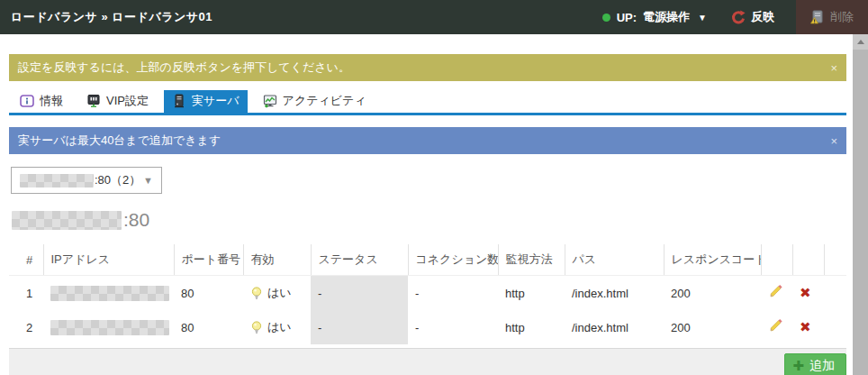  Describe the element at coordinates (270, 101) in the screenshot. I see `activity-monitor-icon` at that location.